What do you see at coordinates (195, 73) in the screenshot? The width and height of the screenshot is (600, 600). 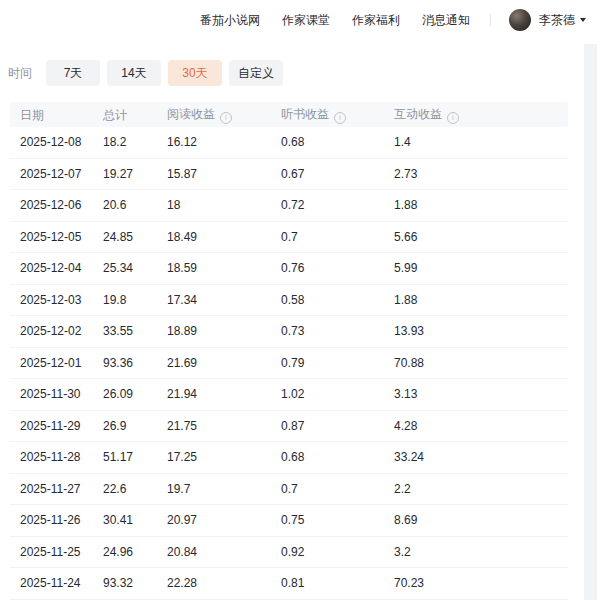 I see `filter-button-30d: 30天` at bounding box center [195, 73].